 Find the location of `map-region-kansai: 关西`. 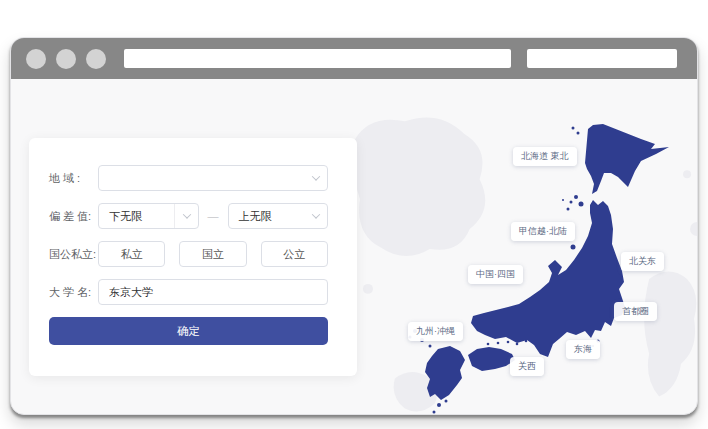

map-region-kansai: 关西 is located at coordinates (527, 366).